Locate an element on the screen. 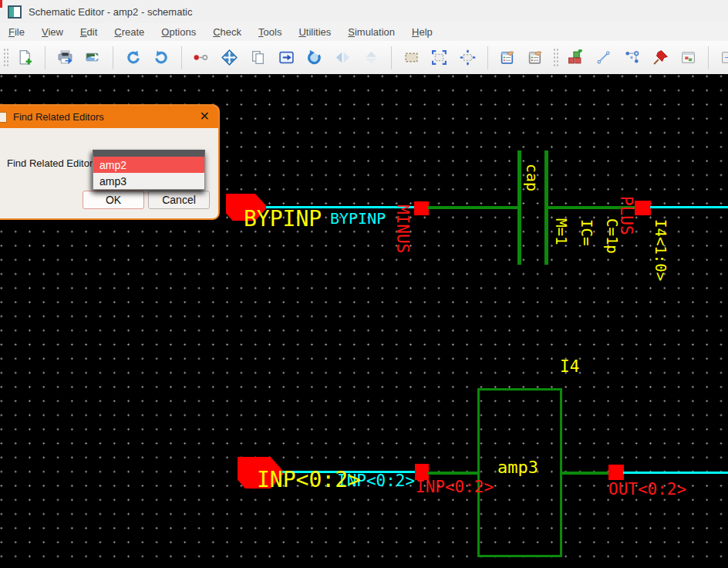 This screenshot has height=568, width=728. descend-icon is located at coordinates (201, 57).